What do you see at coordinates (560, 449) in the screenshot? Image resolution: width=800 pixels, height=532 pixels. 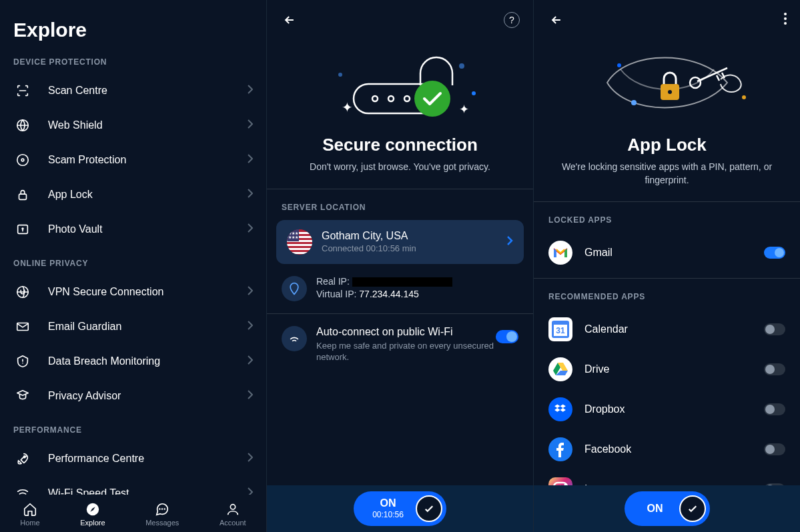 I see `facebook-app-icon` at bounding box center [560, 449].